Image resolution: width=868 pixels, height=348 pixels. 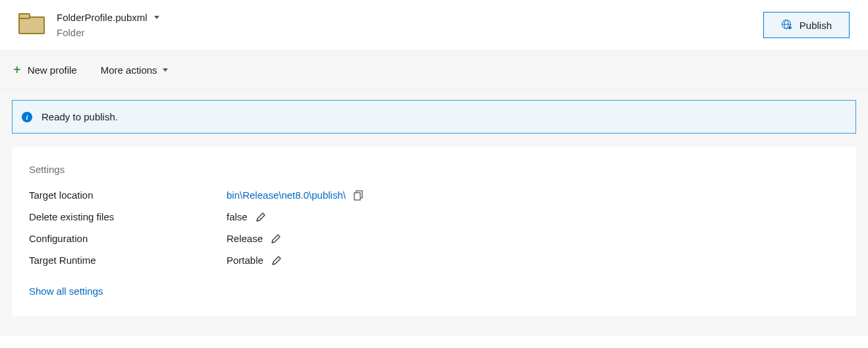 What do you see at coordinates (533, 238) in the screenshot?
I see `configuration-value-row: Release` at bounding box center [533, 238].